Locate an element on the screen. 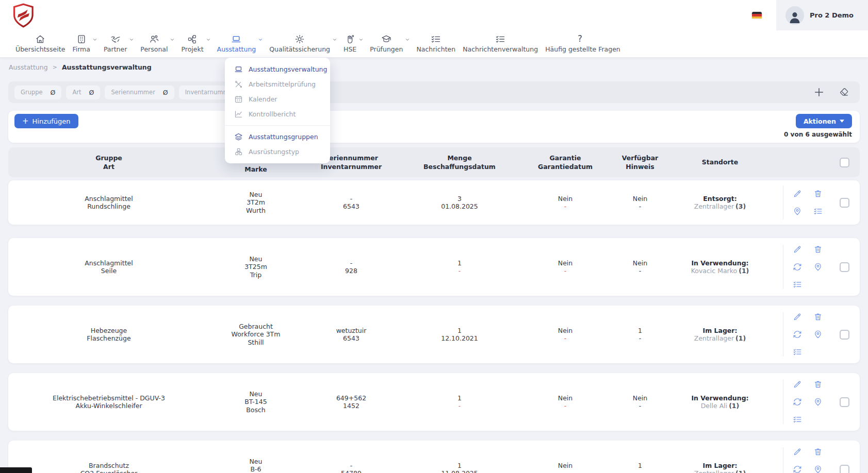  add-filter-button is located at coordinates (819, 92).